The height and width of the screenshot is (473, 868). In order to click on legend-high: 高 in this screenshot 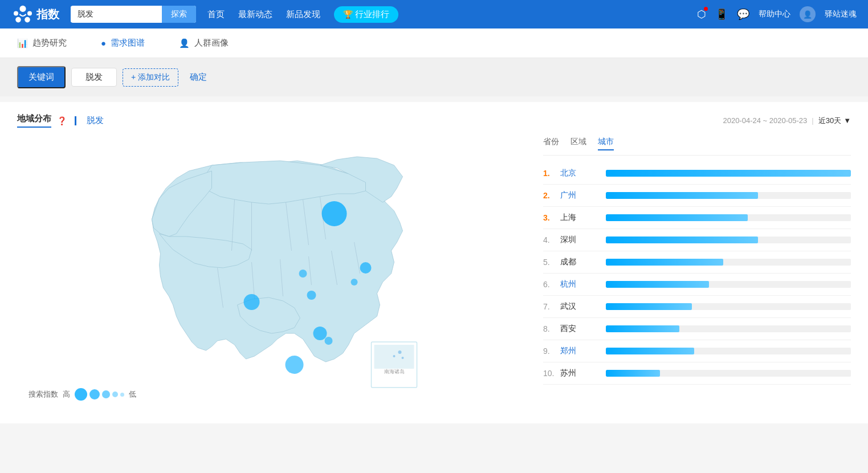, I will do `click(66, 394)`.